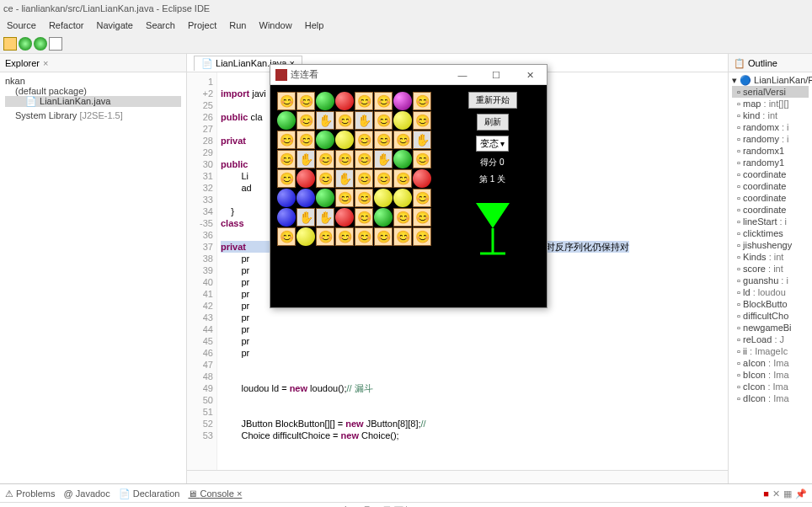 Image resolution: width=812 pixels, height=507 pixels. What do you see at coordinates (770, 269) in the screenshot?
I see `outline-item: ▫ score : int` at bounding box center [770, 269].